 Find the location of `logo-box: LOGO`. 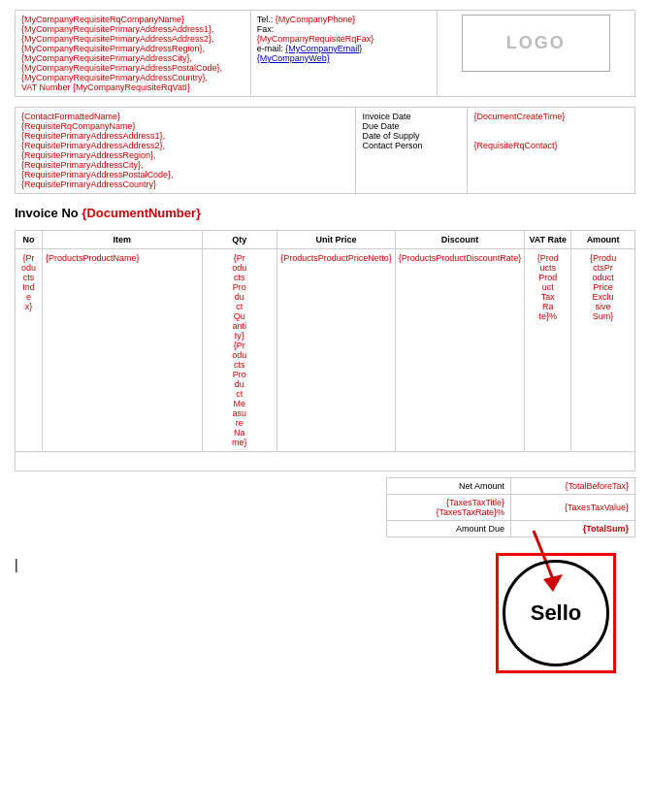

logo-box: LOGO is located at coordinates (536, 43).